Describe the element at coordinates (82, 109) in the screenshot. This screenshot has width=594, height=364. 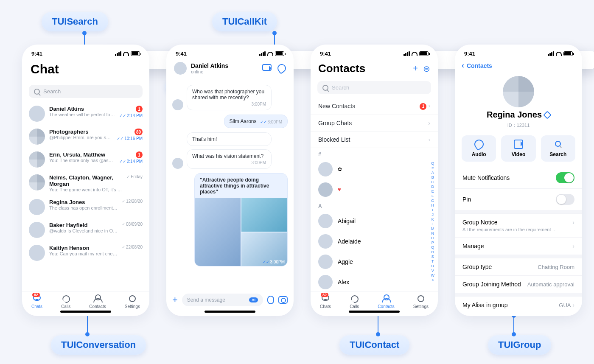
I see `conversation-name: Daniel Atkins` at that location.